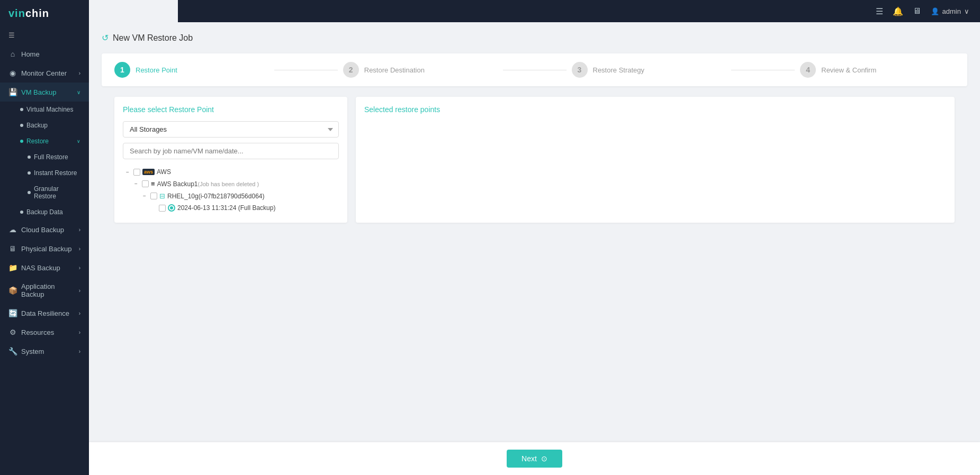  What do you see at coordinates (231, 160) in the screenshot?
I see `restore-point-panel: Please select Restore Point All Storages…` at bounding box center [231, 160].